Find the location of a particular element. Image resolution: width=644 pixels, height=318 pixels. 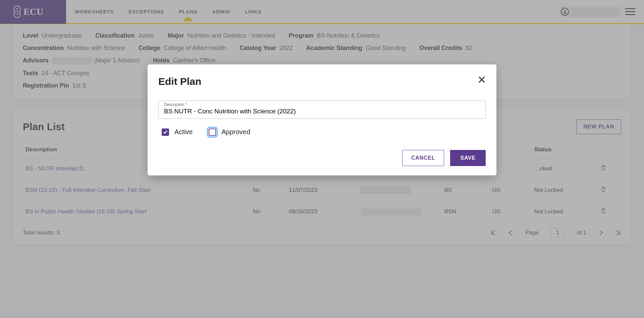

description-label: Description * is located at coordinates (175, 105).